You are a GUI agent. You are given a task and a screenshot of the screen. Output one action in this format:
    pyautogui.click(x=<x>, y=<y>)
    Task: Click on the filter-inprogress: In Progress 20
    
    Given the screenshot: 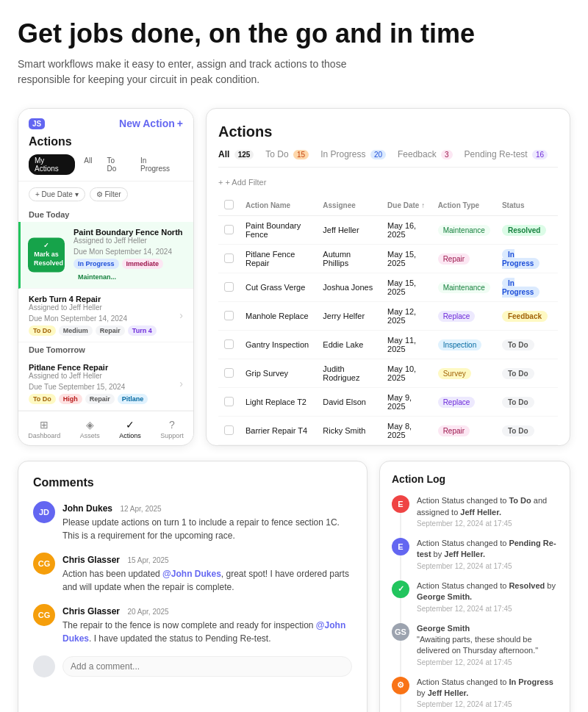 What is the action you would take?
    pyautogui.click(x=353, y=154)
    